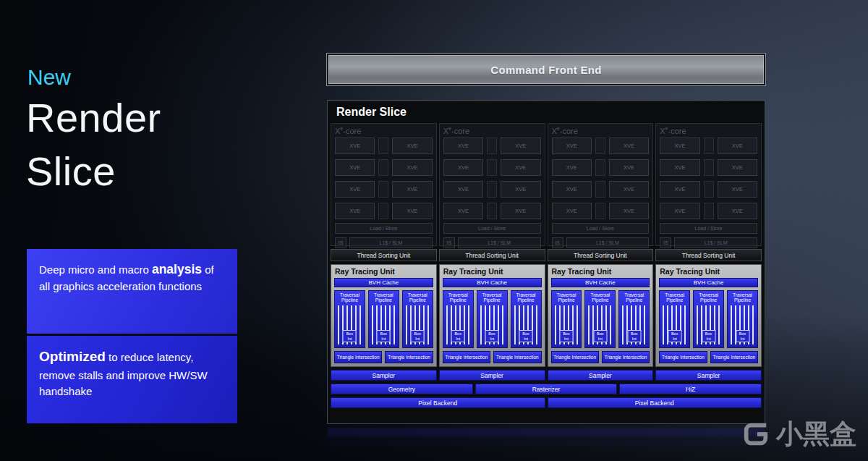  Describe the element at coordinates (546, 443) in the screenshot. I see `reflection` at that location.